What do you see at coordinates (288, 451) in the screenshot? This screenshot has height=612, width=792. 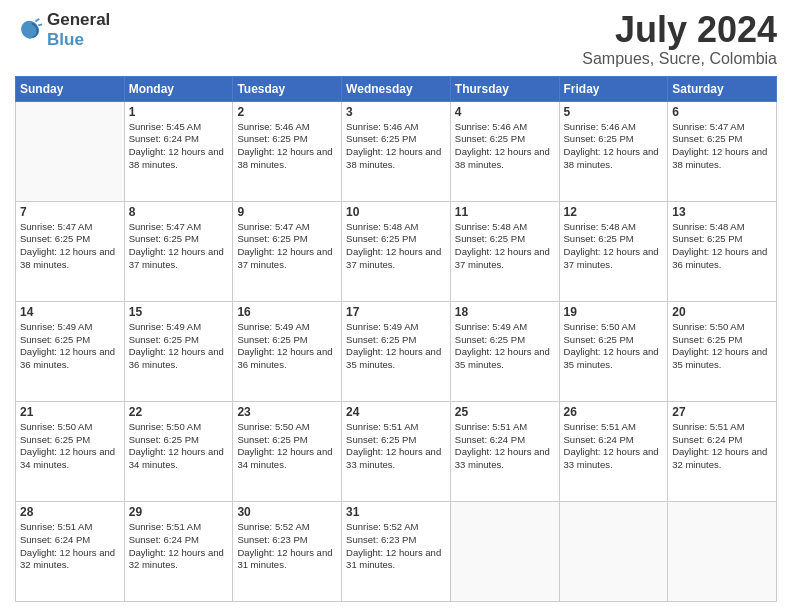 I see `table-row: 23Sunrise: 5:50 AM Sunset: 6:25 PM Dayli…` at bounding box center [288, 451].